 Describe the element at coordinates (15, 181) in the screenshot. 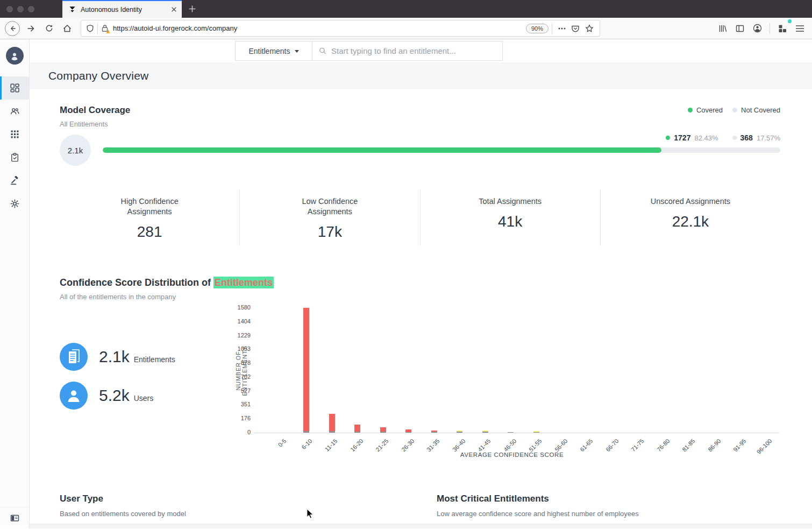

I see `rules-icon` at that location.